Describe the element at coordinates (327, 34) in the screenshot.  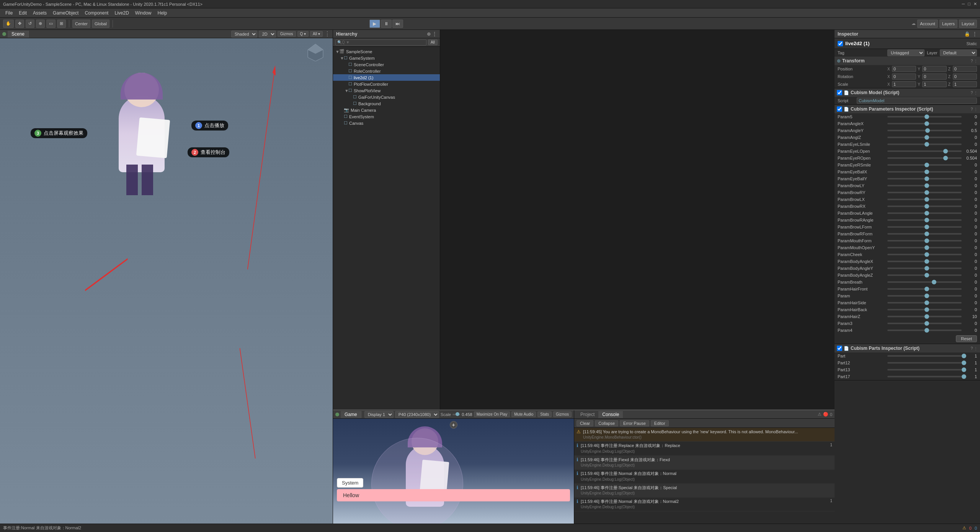
I see `more-options-scene: ⋮` at that location.